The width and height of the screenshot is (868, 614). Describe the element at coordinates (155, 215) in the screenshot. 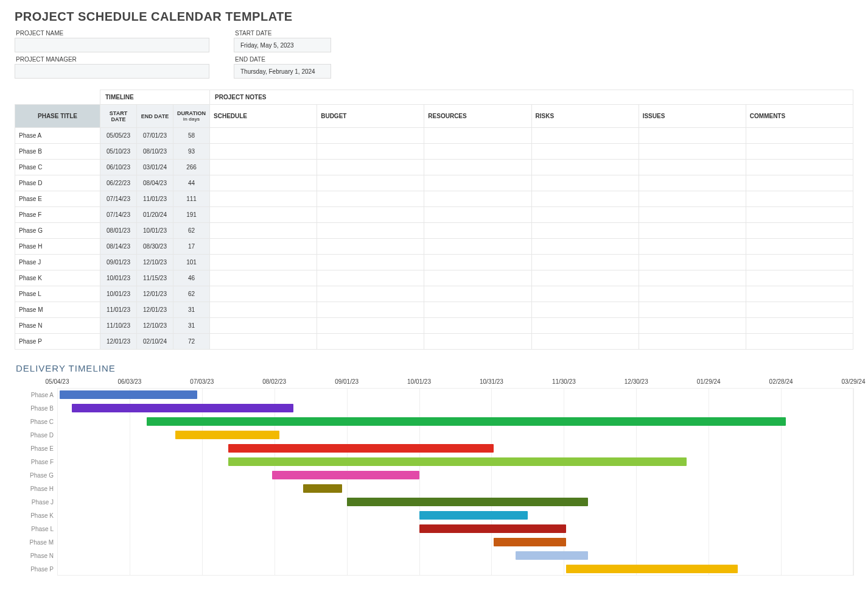

I see `cell-end: 01/20/24` at that location.